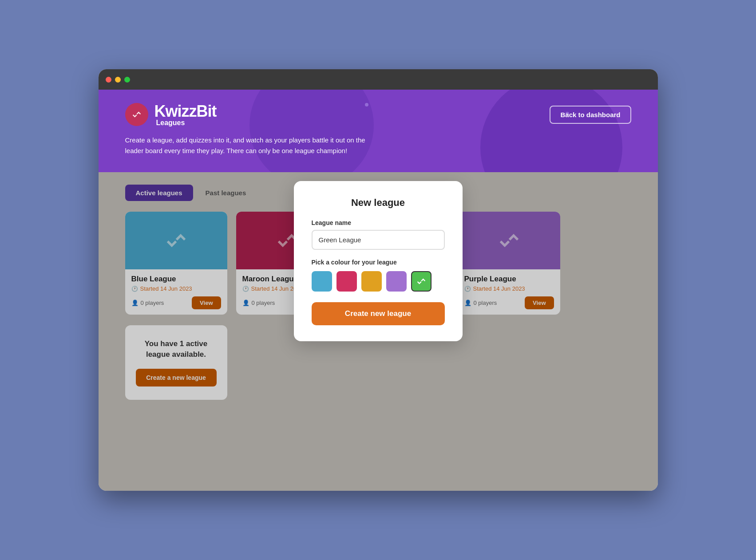  What do you see at coordinates (590, 114) in the screenshot?
I see `back-to-dashboard-button: Back to dashboard` at bounding box center [590, 114].